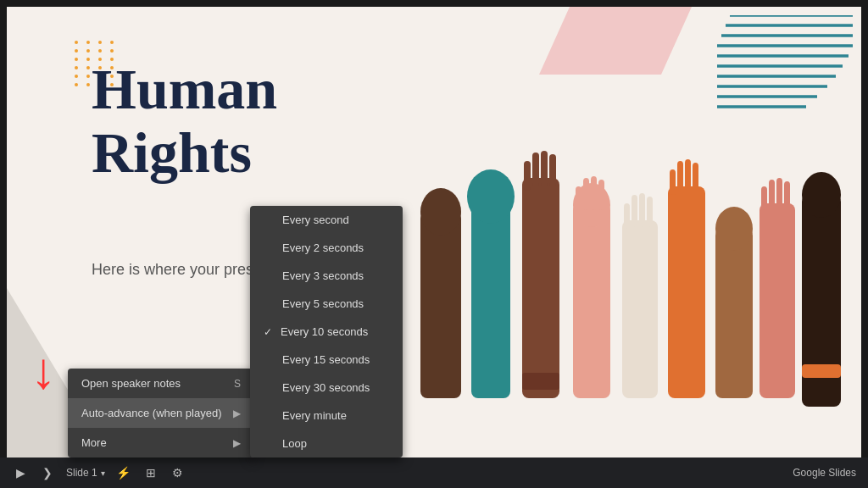  I want to click on submenu-item-2: Every 3 seconds, so click(326, 276).